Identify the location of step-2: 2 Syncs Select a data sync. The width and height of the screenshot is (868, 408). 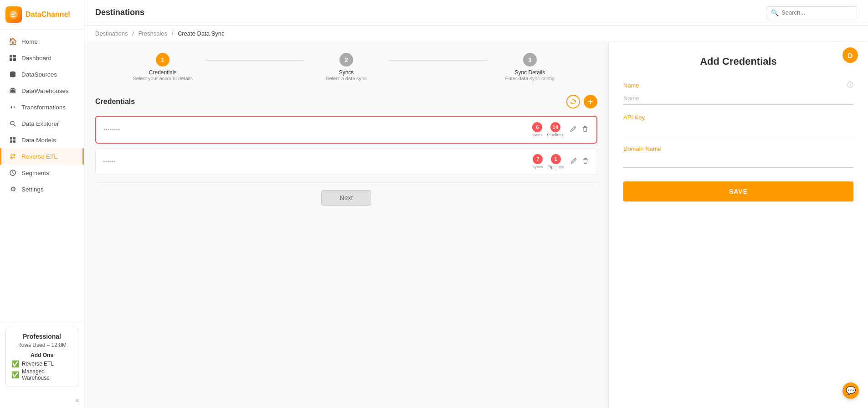
(346, 67).